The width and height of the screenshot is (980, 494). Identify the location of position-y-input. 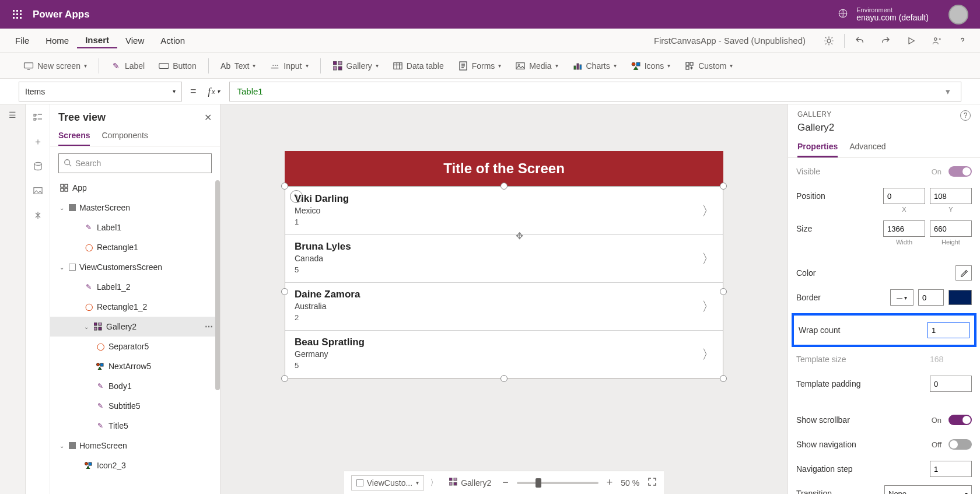
(951, 196).